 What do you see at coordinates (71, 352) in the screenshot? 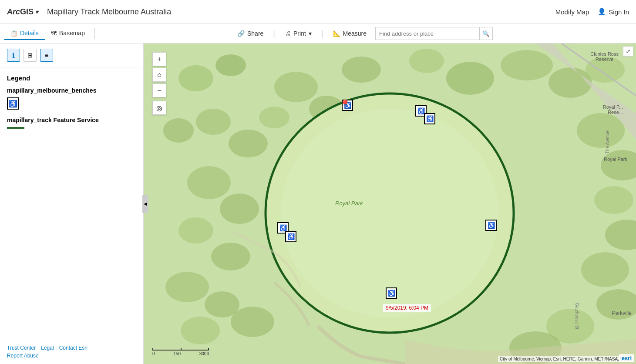
I see `sidebar-footer: Trust Center Legal Contact Esri Report A…` at bounding box center [71, 352].